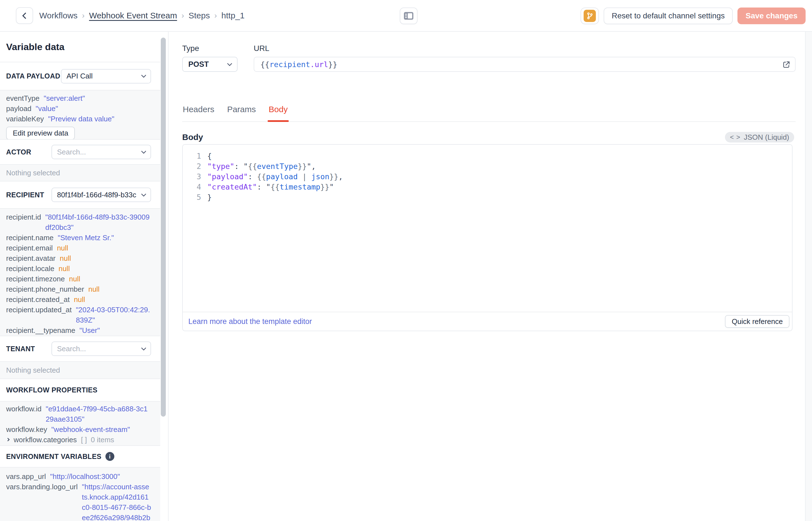 This screenshot has height=521, width=812. Describe the element at coordinates (80, 457) in the screenshot. I see `environment-variables-heading: ENVIRONMENT VARIABLES` at that location.